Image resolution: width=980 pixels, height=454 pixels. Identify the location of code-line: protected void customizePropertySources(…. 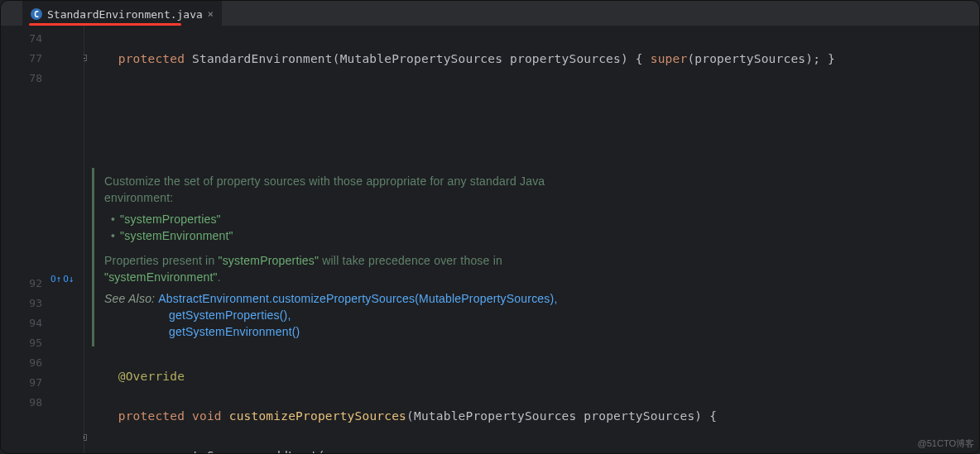
(534, 416).